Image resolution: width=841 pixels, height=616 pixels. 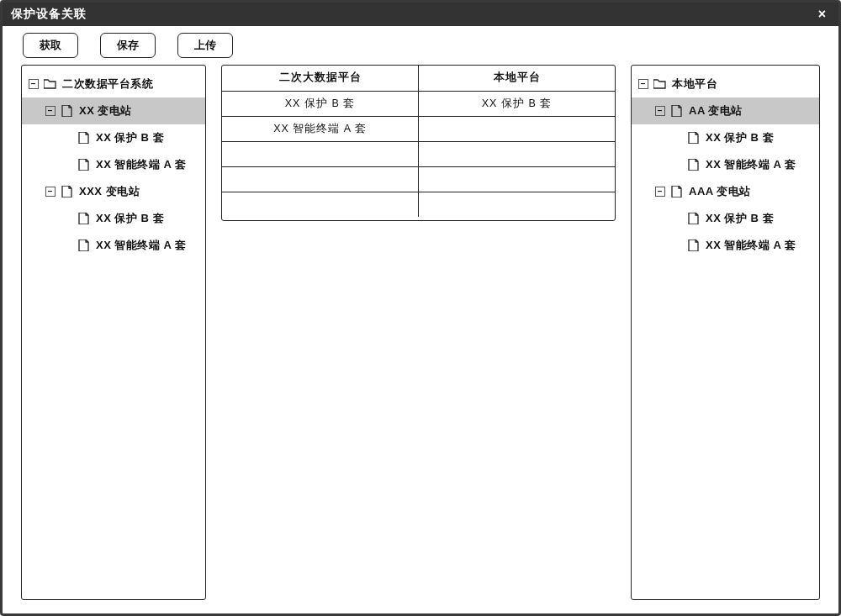 I want to click on close-icon: ×, so click(x=822, y=14).